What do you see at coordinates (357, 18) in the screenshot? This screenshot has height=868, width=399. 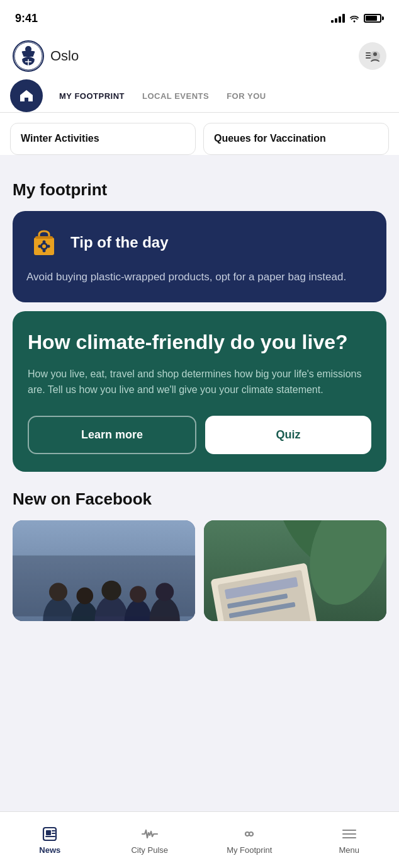 I see `status-icons` at bounding box center [357, 18].